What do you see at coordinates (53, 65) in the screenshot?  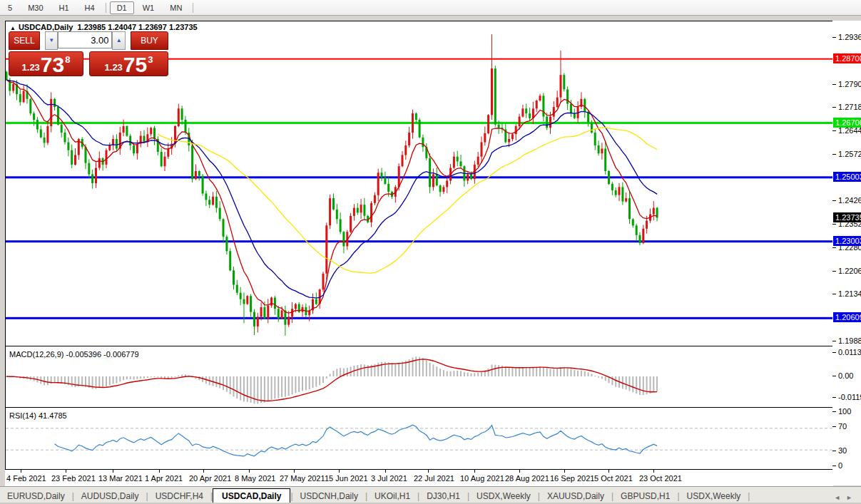 I see `sell-price-main: 73` at bounding box center [53, 65].